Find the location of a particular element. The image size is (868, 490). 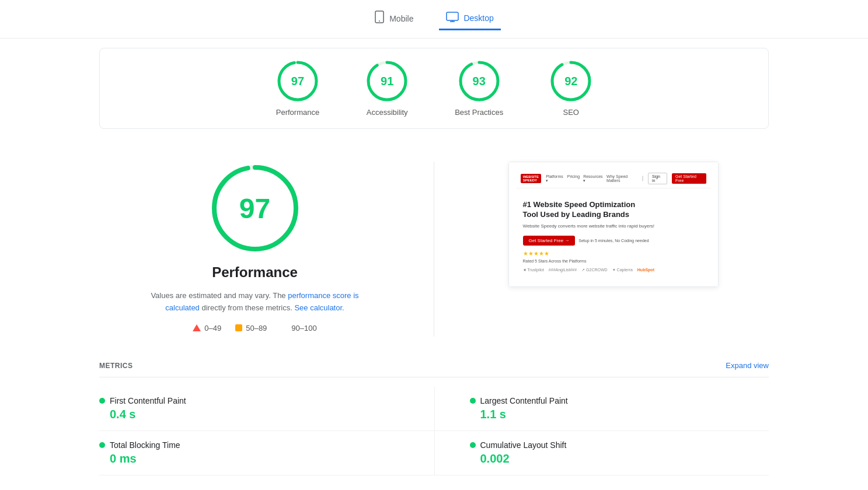

legend-item-green: 90–100 is located at coordinates (299, 328).